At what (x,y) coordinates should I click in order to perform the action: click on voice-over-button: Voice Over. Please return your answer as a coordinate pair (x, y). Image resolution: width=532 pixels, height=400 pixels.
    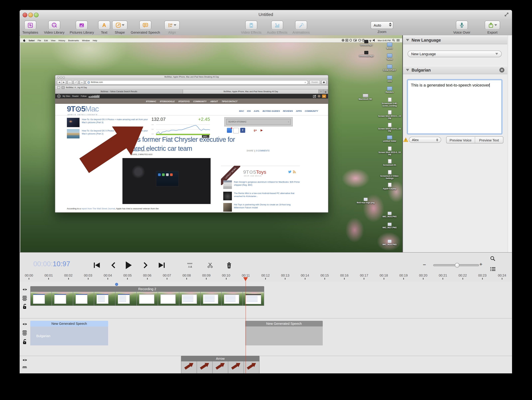
    Looking at the image, I should click on (462, 27).